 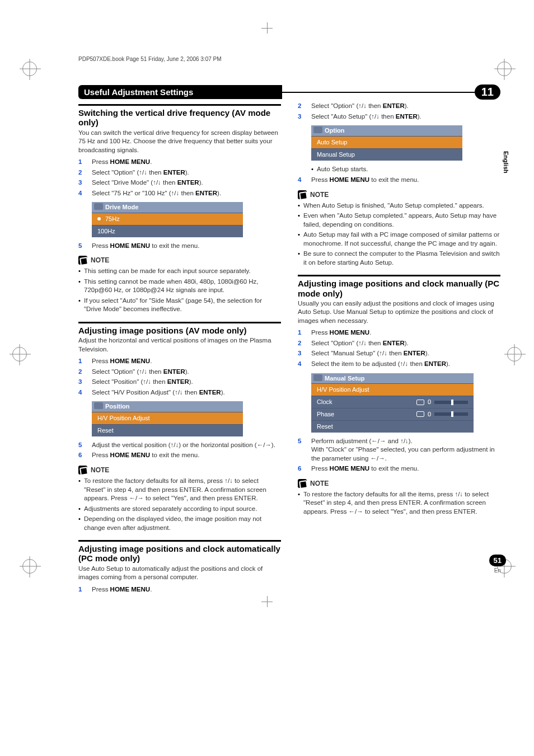 What do you see at coordinates (387, 154) in the screenshot?
I see `menu-item: Manual Setup` at bounding box center [387, 154].